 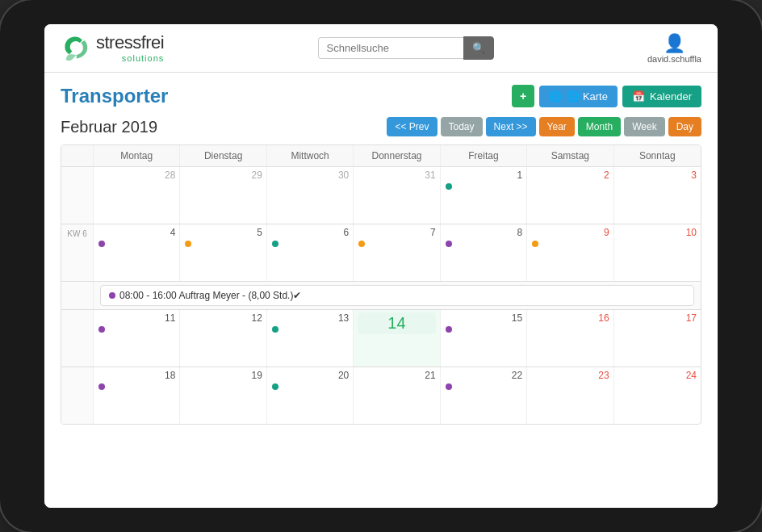 What do you see at coordinates (484, 195) in the screenshot?
I see `day-1: 1` at bounding box center [484, 195].